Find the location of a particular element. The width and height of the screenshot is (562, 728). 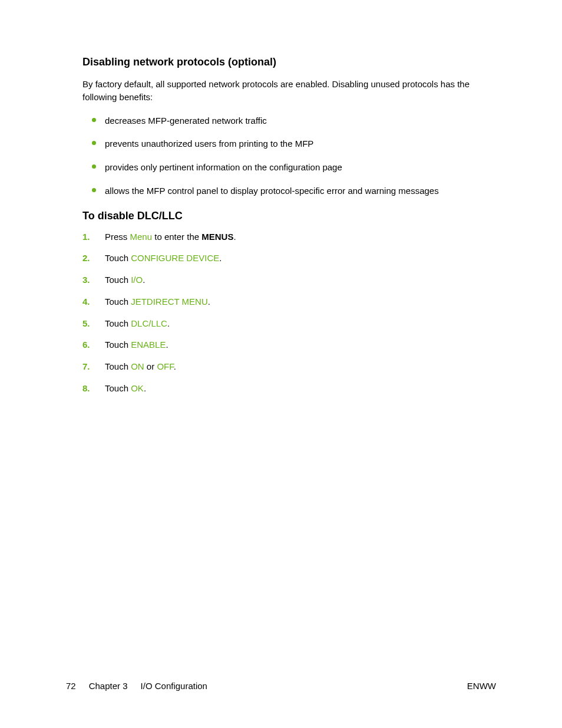

step-number: 1. is located at coordinates (86, 237).